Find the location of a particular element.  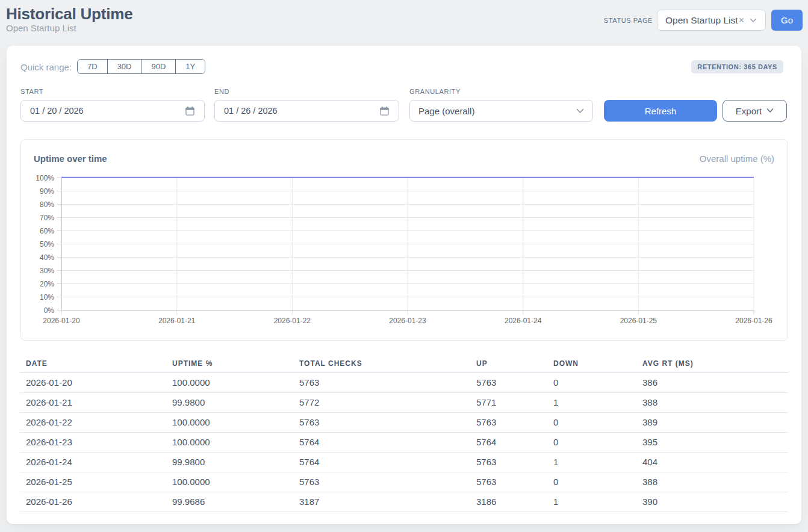

svg-text: 40% is located at coordinates (47, 258).